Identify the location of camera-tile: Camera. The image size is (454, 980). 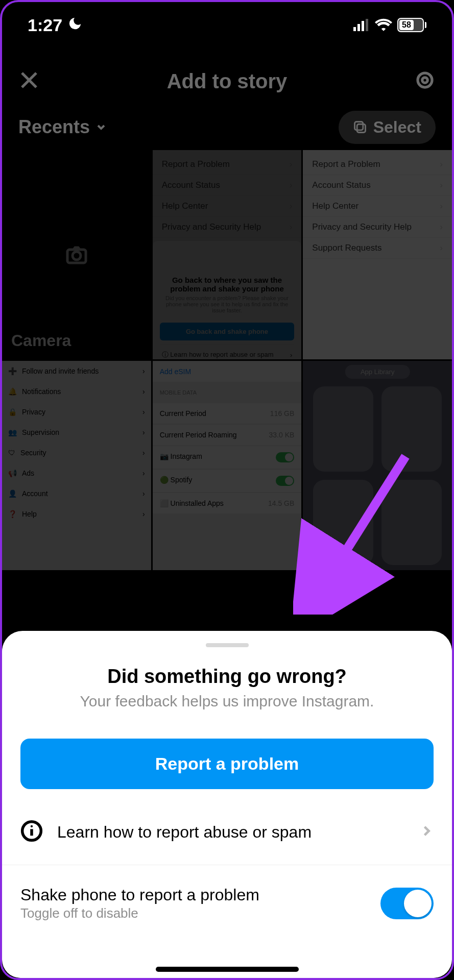
(77, 255).